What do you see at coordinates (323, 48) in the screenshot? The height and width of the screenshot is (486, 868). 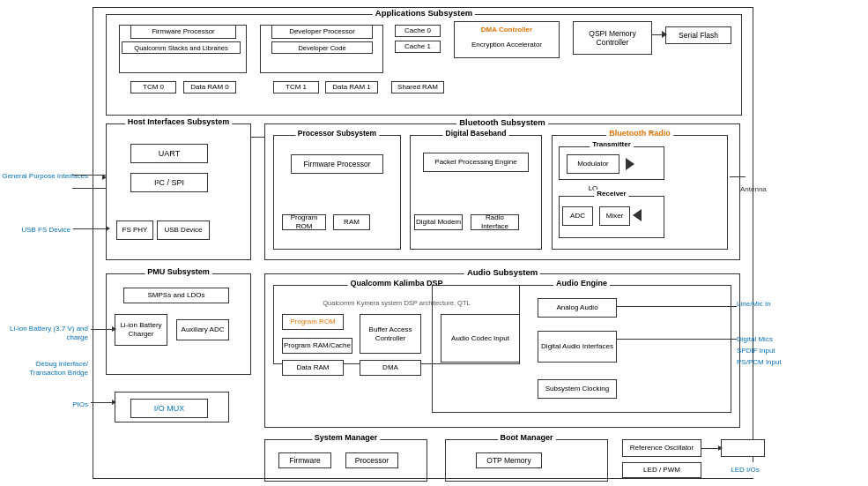 I see `developer-code-box: Developer Code` at bounding box center [323, 48].